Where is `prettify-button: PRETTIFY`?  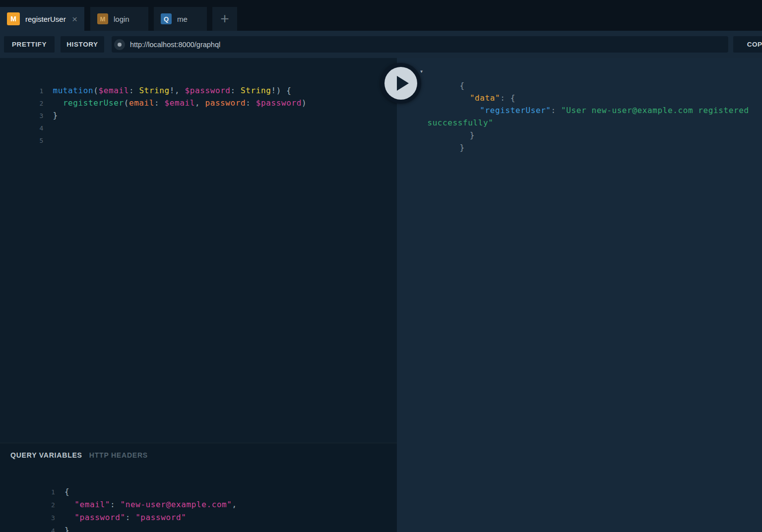 prettify-button: PRETTIFY is located at coordinates (29, 45).